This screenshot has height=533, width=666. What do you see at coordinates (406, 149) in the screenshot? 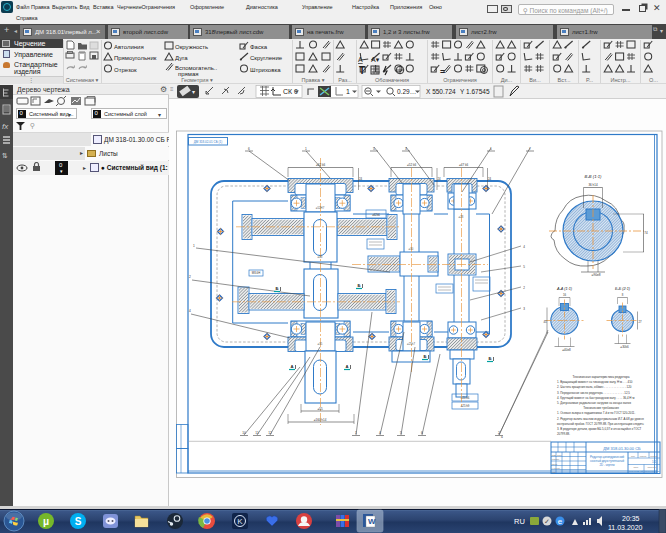
I see `svg-text: 3` at bounding box center [406, 149].